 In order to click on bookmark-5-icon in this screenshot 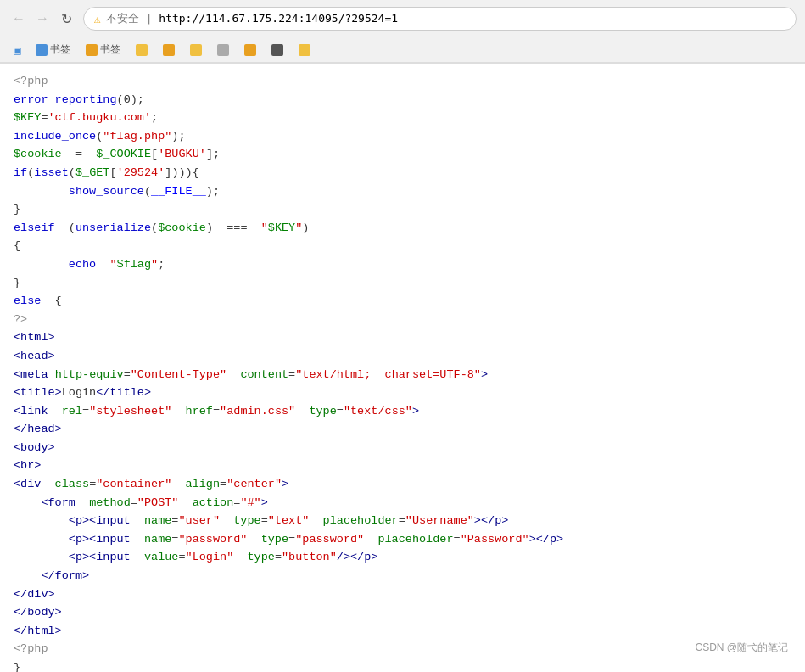, I will do `click(196, 50)`.